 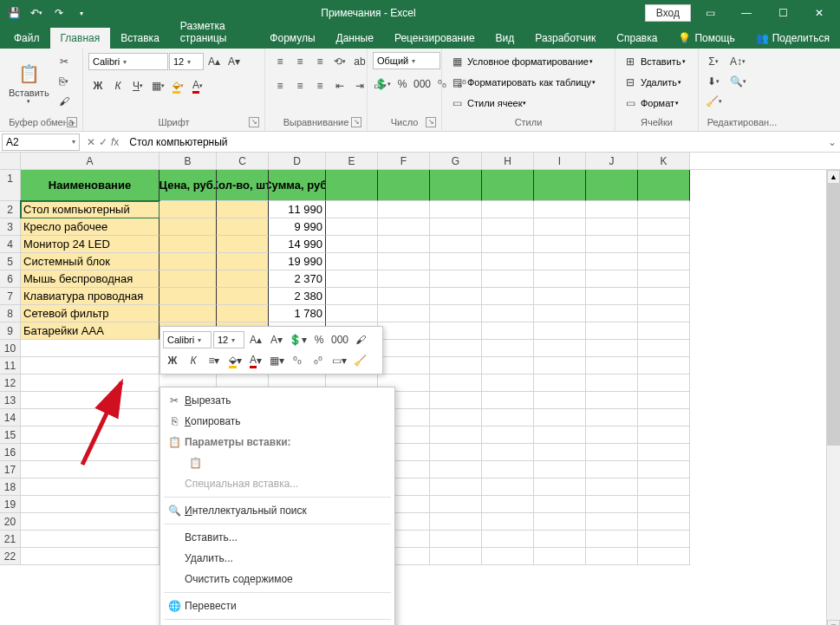 I want to click on ctx-clear: Очистить содержимое, so click(x=277, y=579).